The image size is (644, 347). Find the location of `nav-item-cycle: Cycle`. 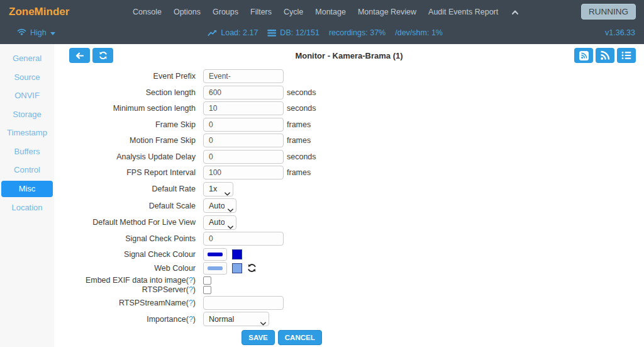

nav-item-cycle: Cycle is located at coordinates (293, 12).